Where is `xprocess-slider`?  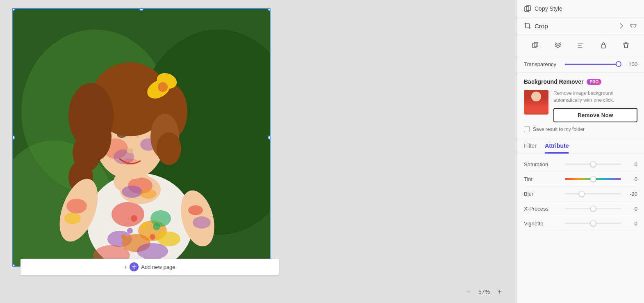 xprocess-slider is located at coordinates (593, 209).